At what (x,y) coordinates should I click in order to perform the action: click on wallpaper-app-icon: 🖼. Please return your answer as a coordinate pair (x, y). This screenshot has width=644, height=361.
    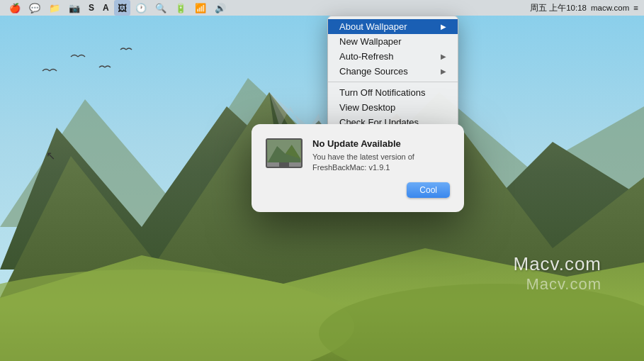
    Looking at the image, I should click on (122, 8).